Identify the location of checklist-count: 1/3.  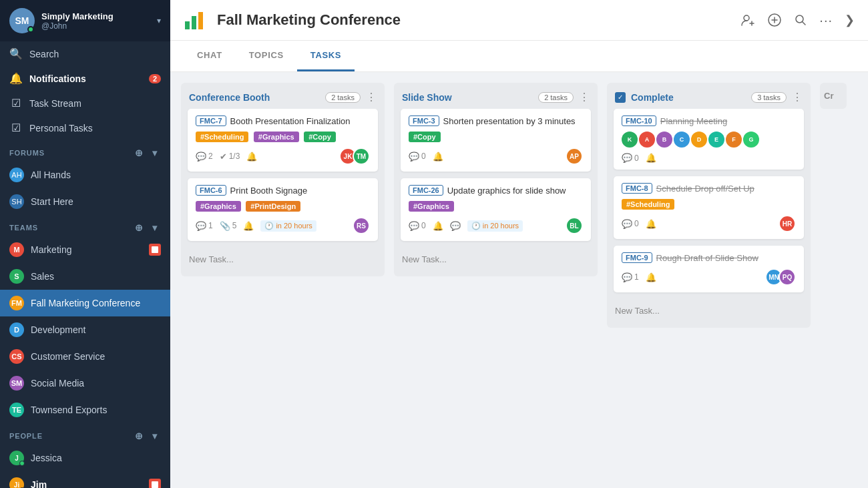
(235, 156).